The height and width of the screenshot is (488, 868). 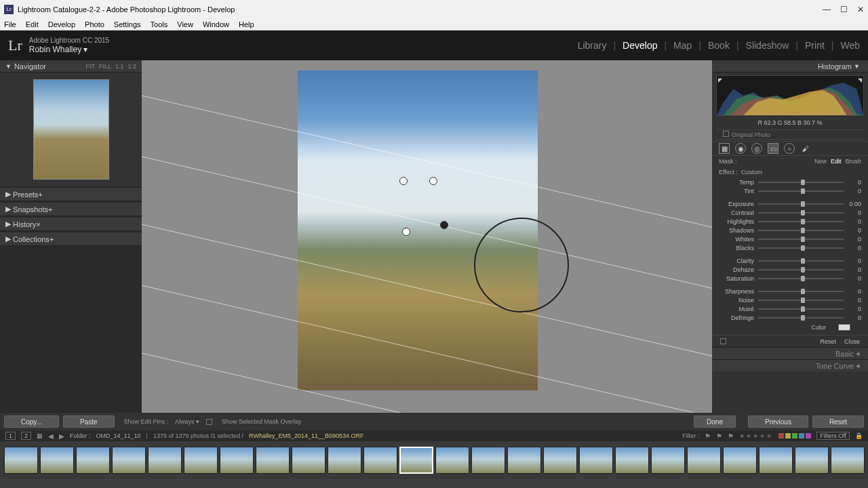 I want to click on color-filter-icon, so click(x=795, y=436).